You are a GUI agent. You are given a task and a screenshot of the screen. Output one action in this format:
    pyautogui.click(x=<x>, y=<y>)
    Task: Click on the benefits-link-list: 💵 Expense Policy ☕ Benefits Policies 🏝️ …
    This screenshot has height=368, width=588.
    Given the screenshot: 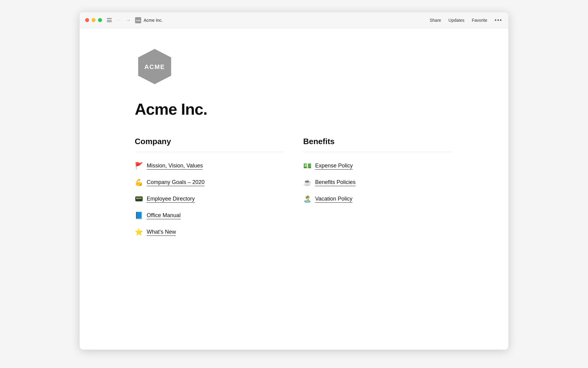 What is the action you would take?
    pyautogui.click(x=378, y=182)
    